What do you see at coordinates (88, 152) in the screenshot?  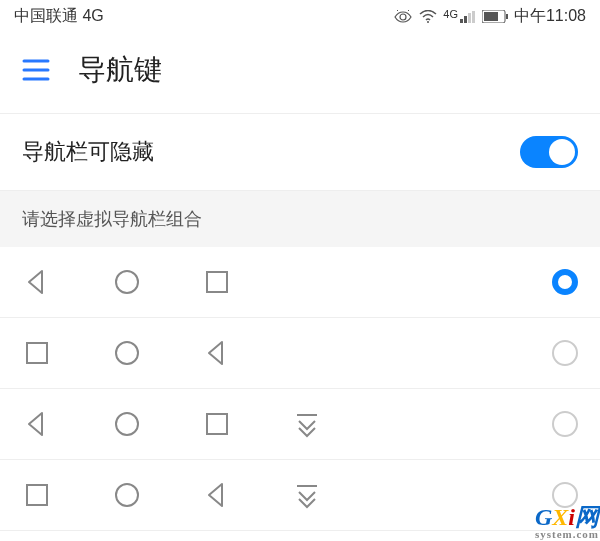 I see `toggle-label: 导航栏可隐藏` at bounding box center [88, 152].